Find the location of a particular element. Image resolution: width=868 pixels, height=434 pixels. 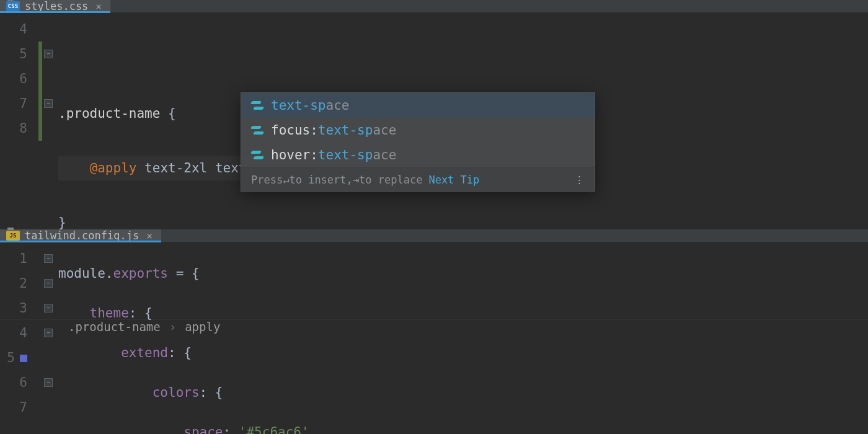

line-number: 2 is located at coordinates (19, 283).